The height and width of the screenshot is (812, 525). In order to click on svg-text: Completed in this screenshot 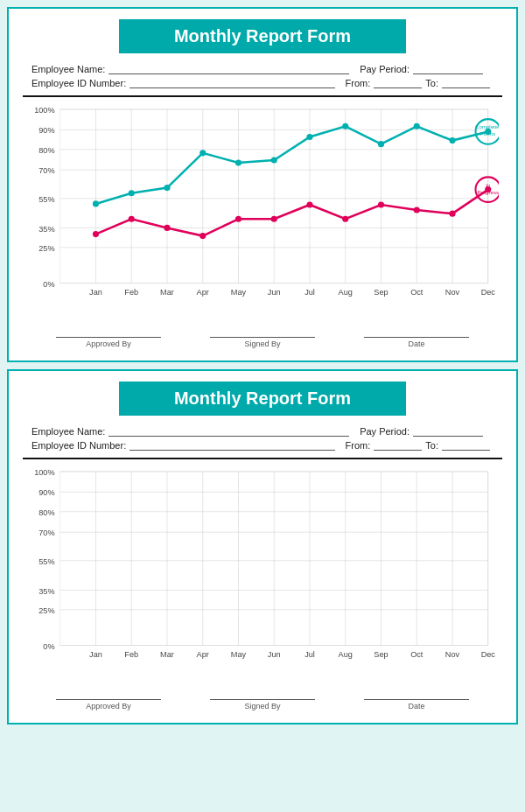, I will do `click(486, 126)`.